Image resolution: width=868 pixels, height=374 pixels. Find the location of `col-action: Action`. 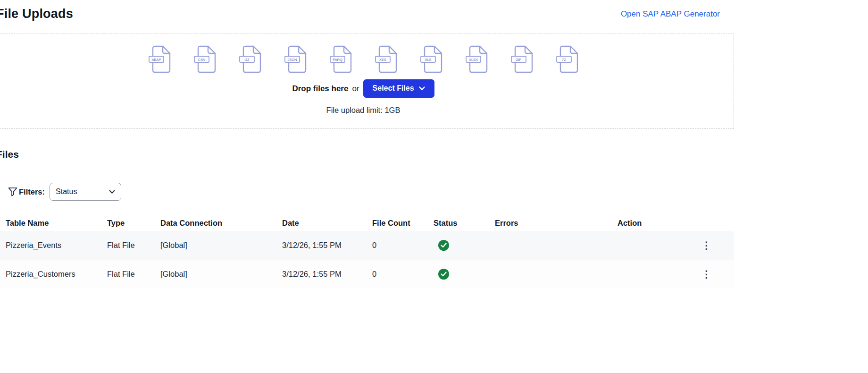

col-action: Action is located at coordinates (676, 223).